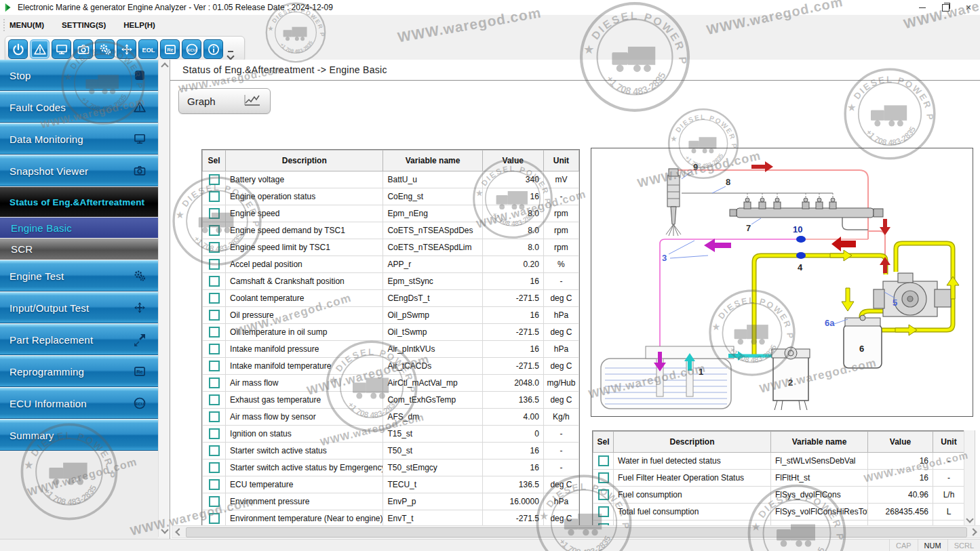 The height and width of the screenshot is (551, 980). What do you see at coordinates (800, 267) in the screenshot?
I see `diagram-label-dot4: 4` at bounding box center [800, 267].